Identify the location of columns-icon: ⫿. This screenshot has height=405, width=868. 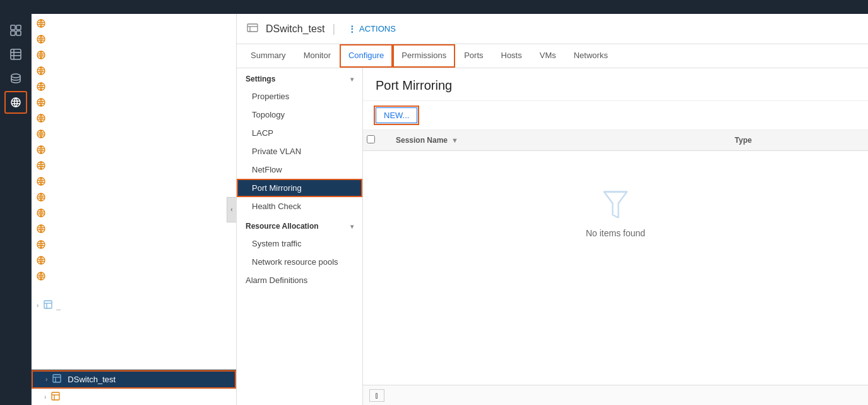
(377, 396).